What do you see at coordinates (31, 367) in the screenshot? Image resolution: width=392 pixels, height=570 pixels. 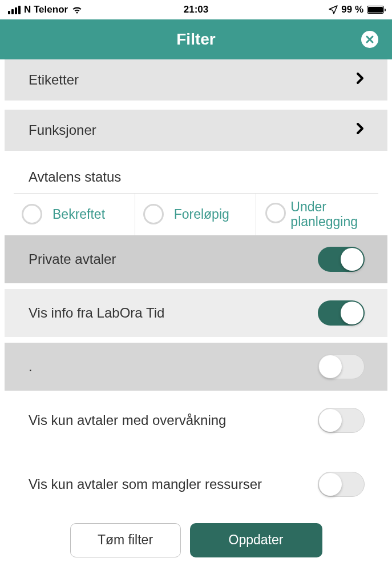 I see `toggle-label: .` at bounding box center [31, 367].